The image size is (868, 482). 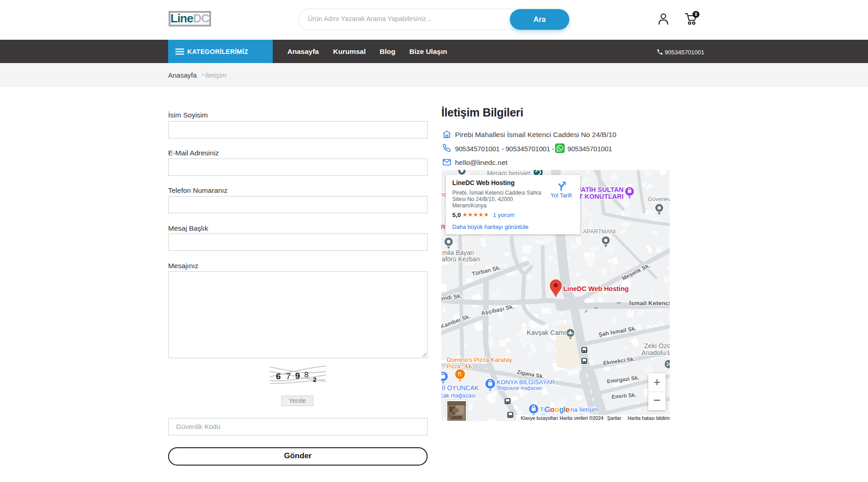 What do you see at coordinates (659, 199) in the screenshot?
I see `svg-text: Güvenev` at bounding box center [659, 199].